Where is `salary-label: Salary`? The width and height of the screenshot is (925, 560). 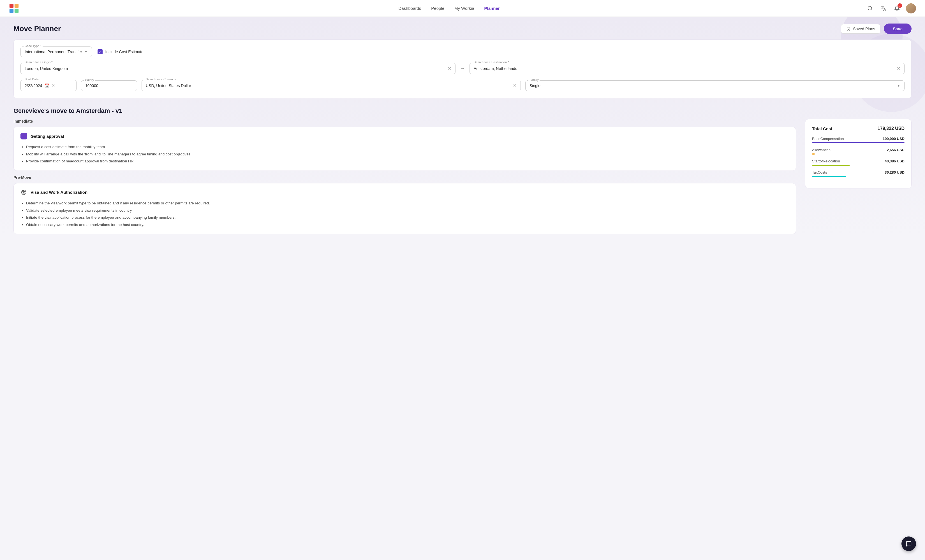 salary-label: Salary is located at coordinates (89, 80).